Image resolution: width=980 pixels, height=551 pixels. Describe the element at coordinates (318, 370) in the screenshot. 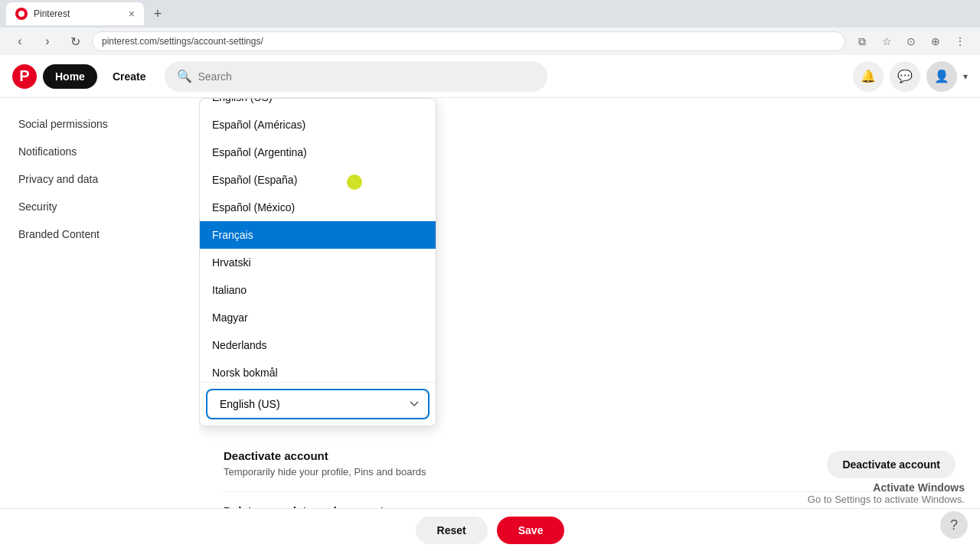

I see `dropdown-item: Norsk bokmål` at that location.